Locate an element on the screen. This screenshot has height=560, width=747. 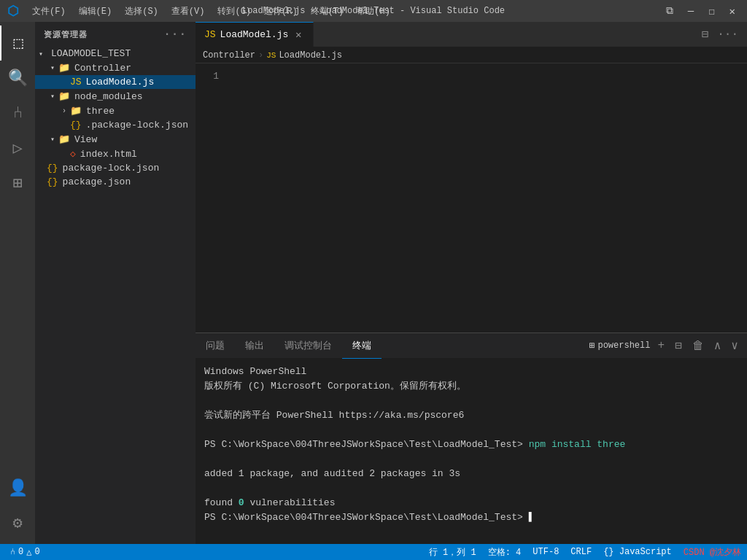
chevron-controller: ▾ is located at coordinates (53, 68).